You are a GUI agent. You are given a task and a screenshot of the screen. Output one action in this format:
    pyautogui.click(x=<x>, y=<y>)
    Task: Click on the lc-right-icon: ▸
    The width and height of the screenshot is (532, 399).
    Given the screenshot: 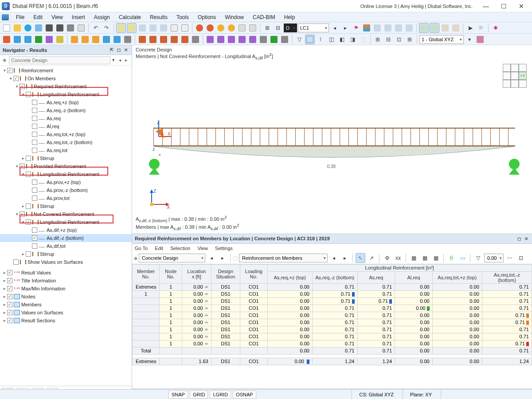 What is the action you would take?
    pyautogui.click(x=345, y=28)
    